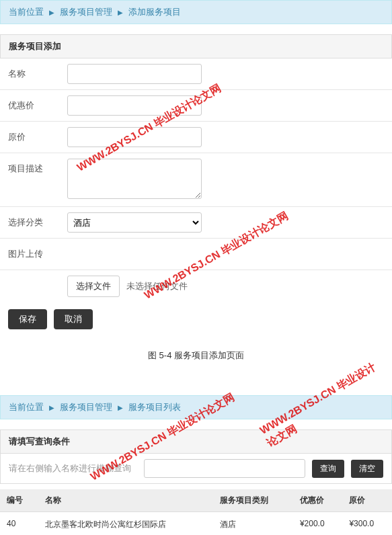  Describe the element at coordinates (34, 169) in the screenshot. I see `description-label: 项目描述` at that location.